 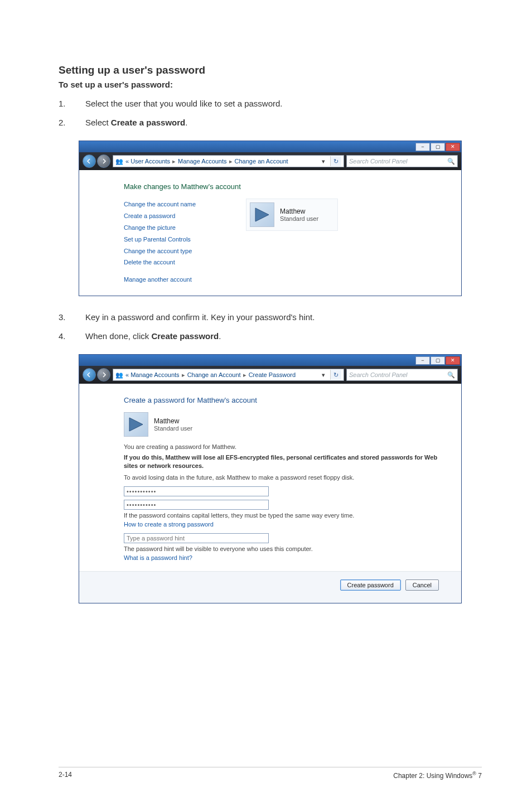 I want to click on link-parental-controls: Set up Parental Controls, so click(x=159, y=240).